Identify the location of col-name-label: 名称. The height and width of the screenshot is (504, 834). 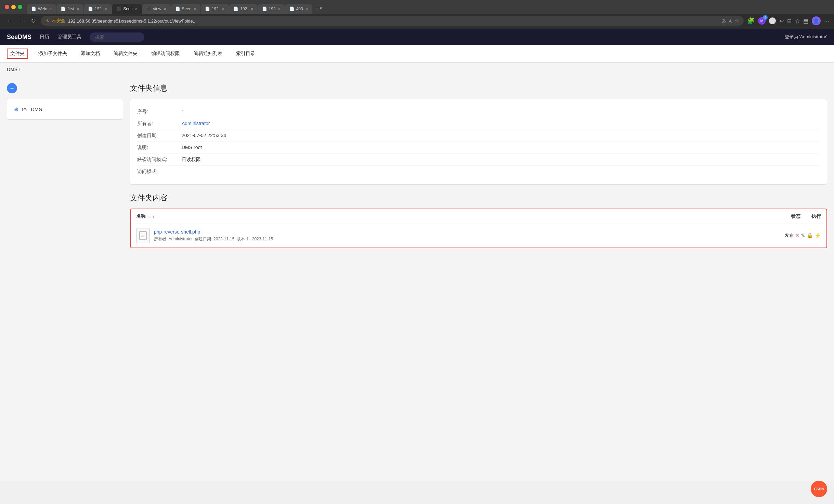
(141, 216).